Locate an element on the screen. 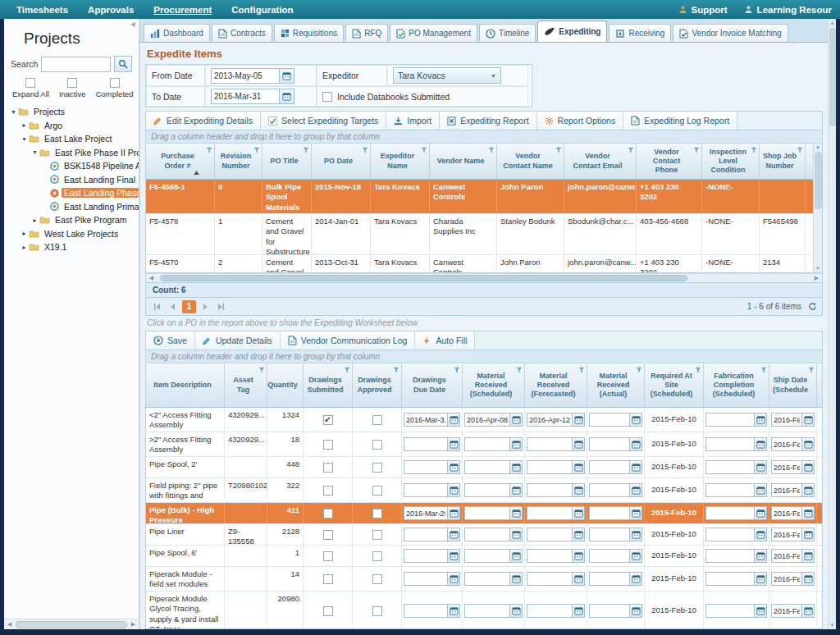  tree-item-x19-1: ▸X19.1 is located at coordinates (74, 248).